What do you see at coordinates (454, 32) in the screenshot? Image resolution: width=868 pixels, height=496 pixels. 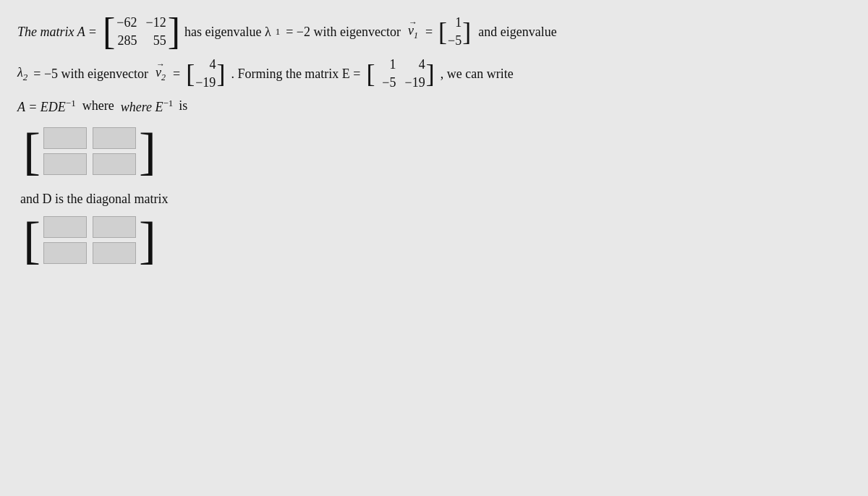 I see `vec1-grid: 1 −5` at bounding box center [454, 32].